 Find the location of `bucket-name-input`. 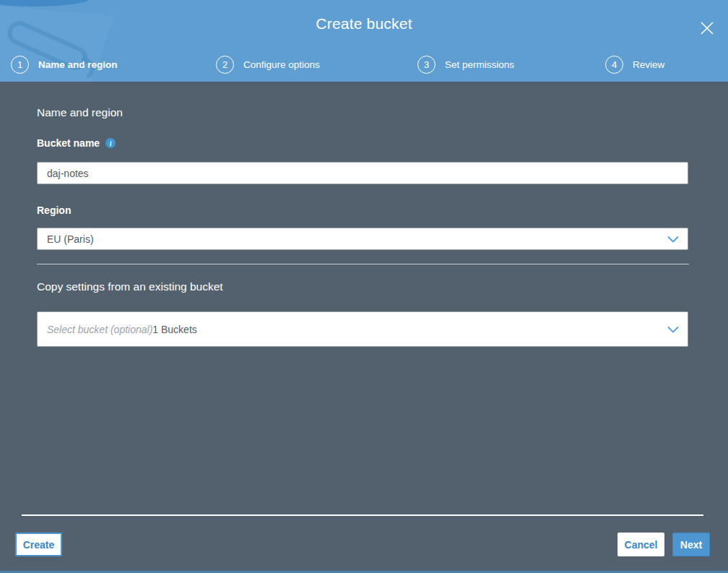

bucket-name-input is located at coordinates (363, 173).